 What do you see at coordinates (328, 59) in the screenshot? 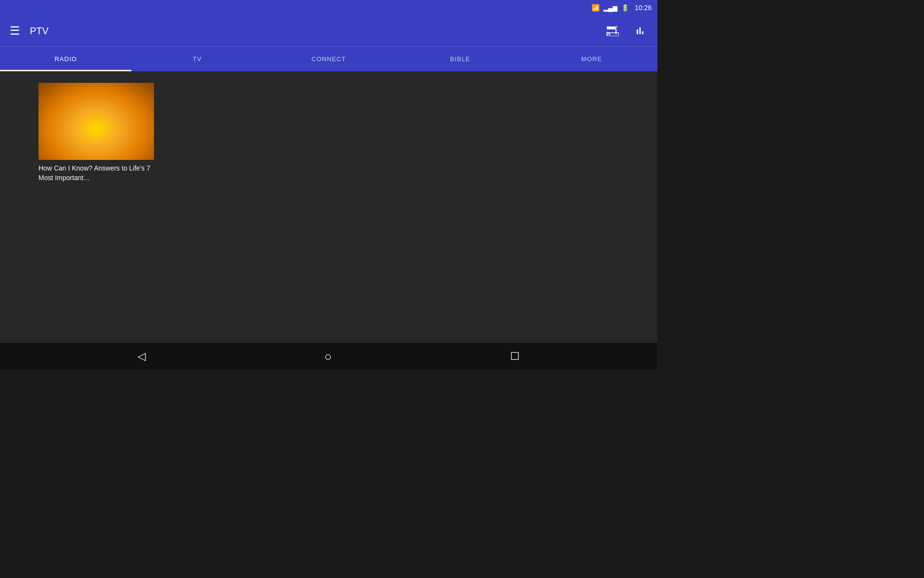
I see `tab-connect: CONNECT` at bounding box center [328, 59].